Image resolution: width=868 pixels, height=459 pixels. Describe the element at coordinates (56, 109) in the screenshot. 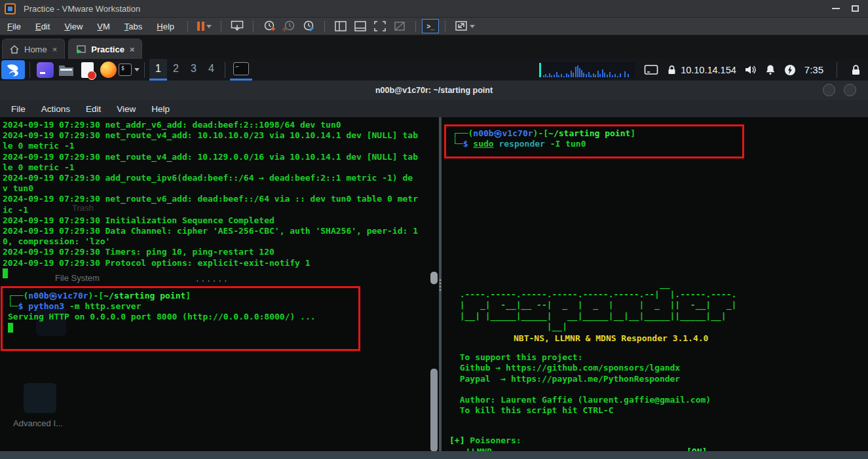

I see `terminal-menu-actions: Actions` at that location.